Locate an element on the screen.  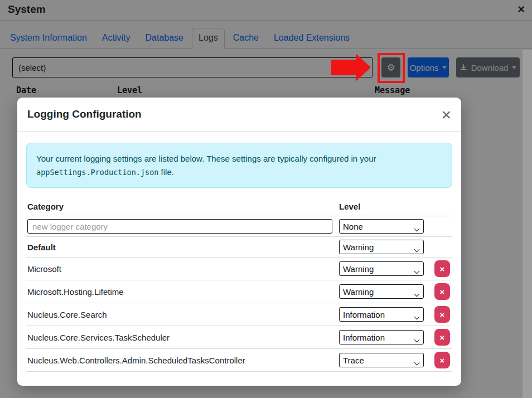
table-row: Default Warning is located at coordinates (239, 247).